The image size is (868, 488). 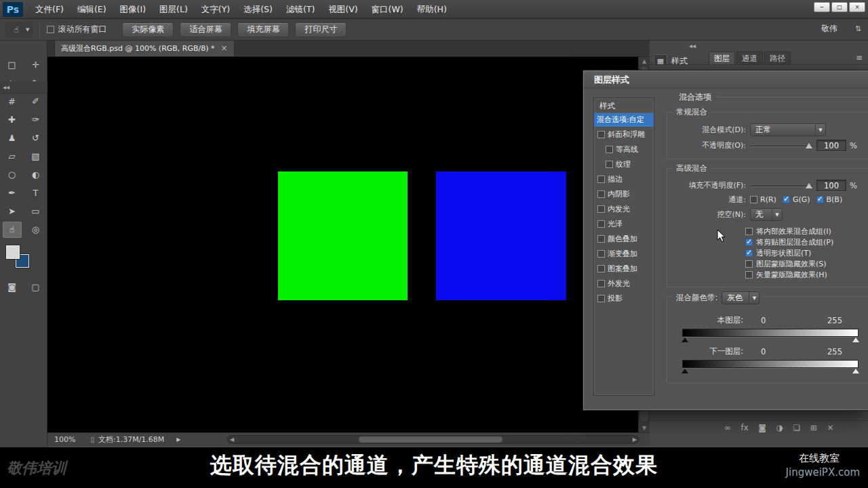 I want to click on delete-layer-icon: ✕, so click(x=831, y=428).